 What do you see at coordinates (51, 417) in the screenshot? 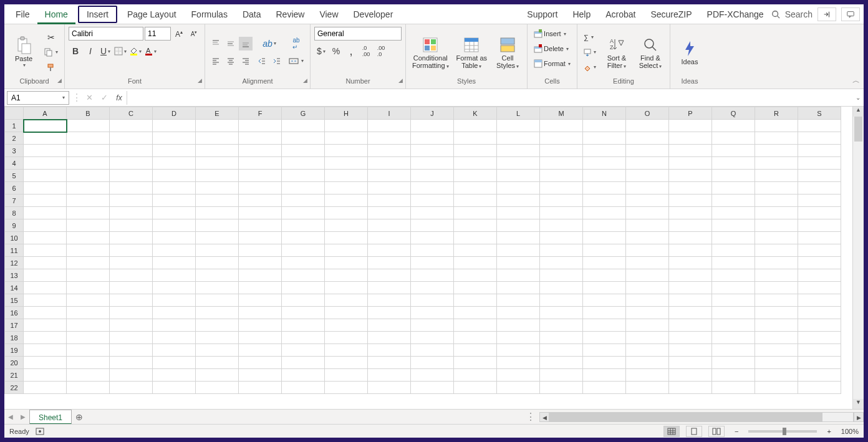
I see `sheet-tab-active: Sheet1` at bounding box center [51, 417].